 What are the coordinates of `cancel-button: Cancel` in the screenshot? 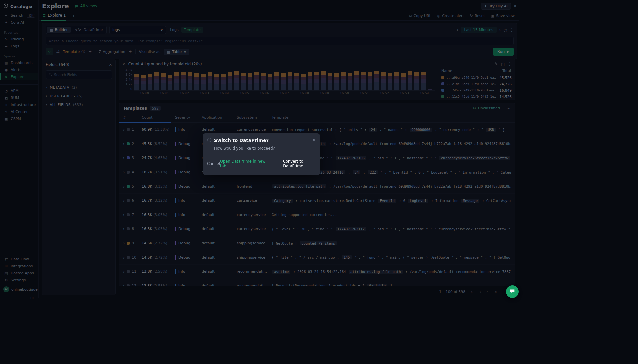 It's located at (213, 164).